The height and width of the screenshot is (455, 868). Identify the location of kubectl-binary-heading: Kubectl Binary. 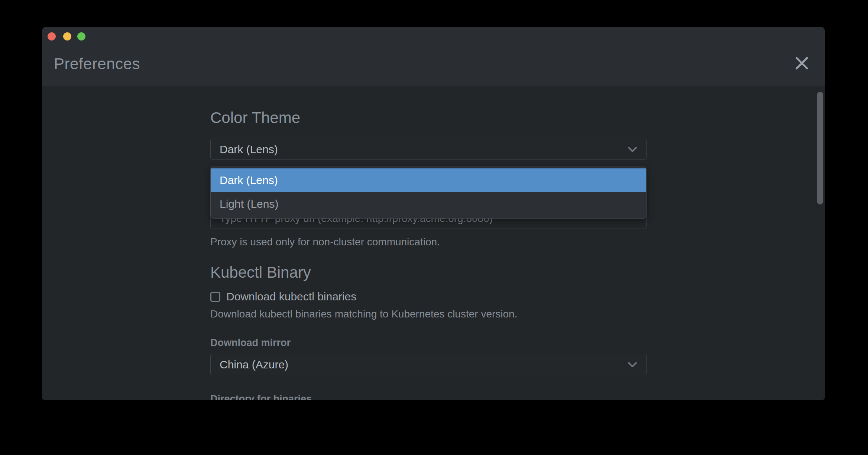
(261, 272).